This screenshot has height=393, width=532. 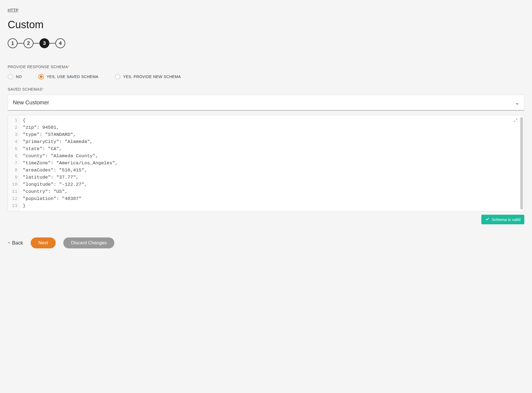 What do you see at coordinates (272, 135) in the screenshot?
I see `code-line: "type": "STANDARD",` at bounding box center [272, 135].